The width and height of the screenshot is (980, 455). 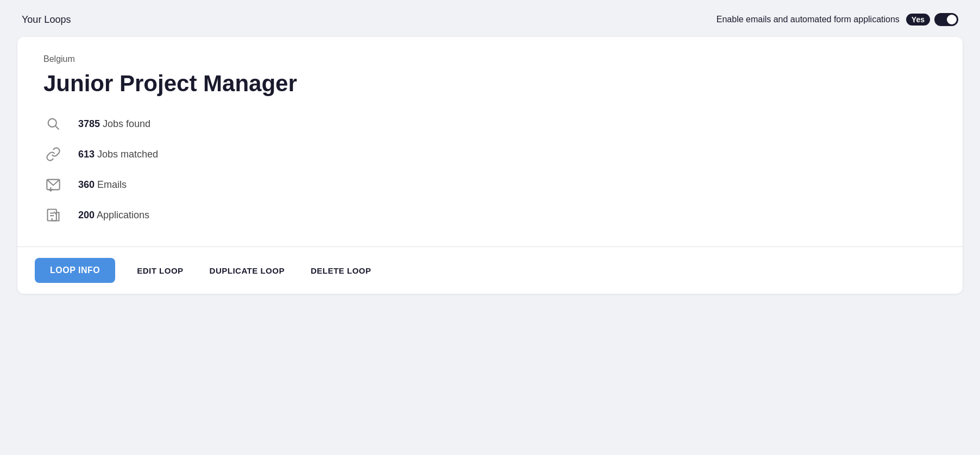 I want to click on stat-applications-text: 200 Applications, so click(x=114, y=215).